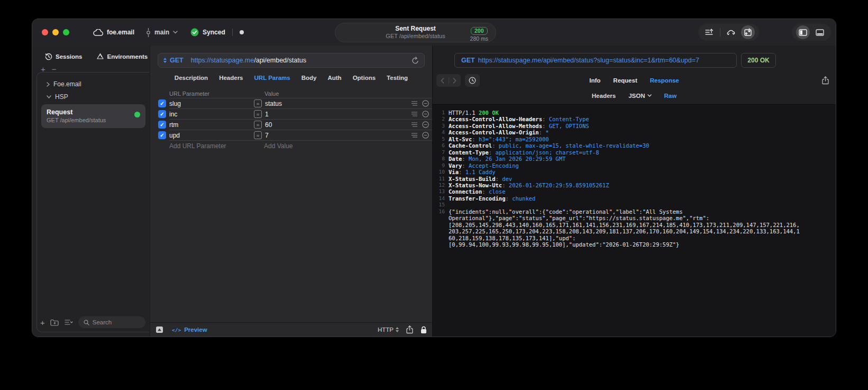  What do you see at coordinates (291, 146) in the screenshot?
I see `param-add-row: Add URL Parameter Add Value` at bounding box center [291, 146].